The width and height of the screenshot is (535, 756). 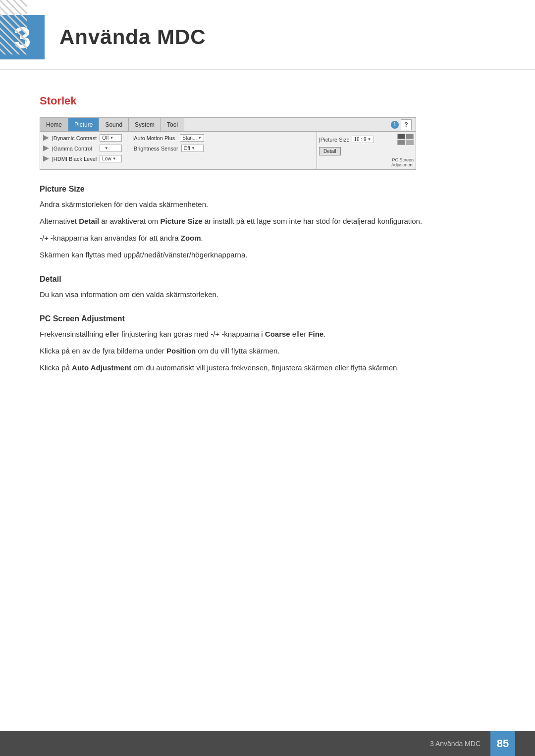 I want to click on tab-sound: Sound, so click(x=114, y=125).